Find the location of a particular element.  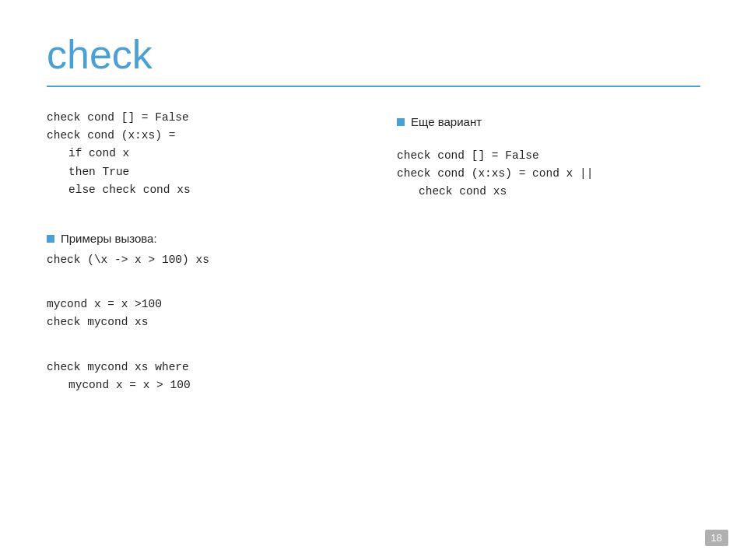

code-line-4-1: check mycond xs where is located at coordinates (198, 367).